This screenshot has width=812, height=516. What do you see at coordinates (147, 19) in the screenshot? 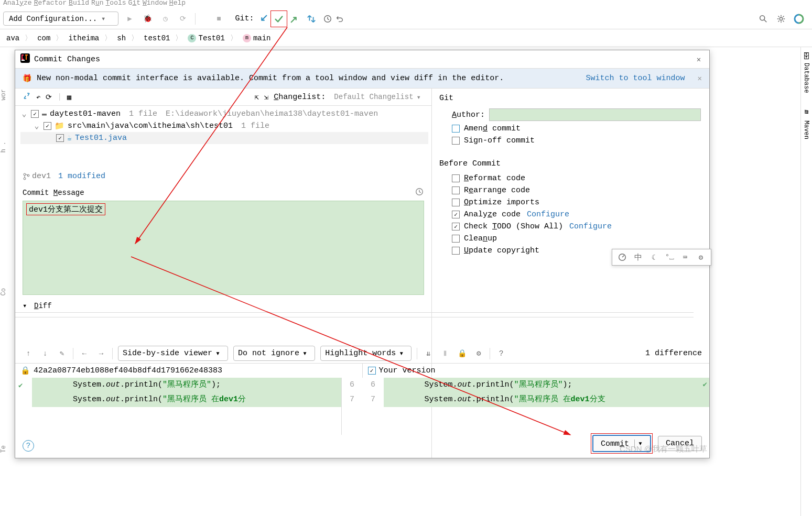
I see `debug-icon: 🐞` at bounding box center [147, 19].